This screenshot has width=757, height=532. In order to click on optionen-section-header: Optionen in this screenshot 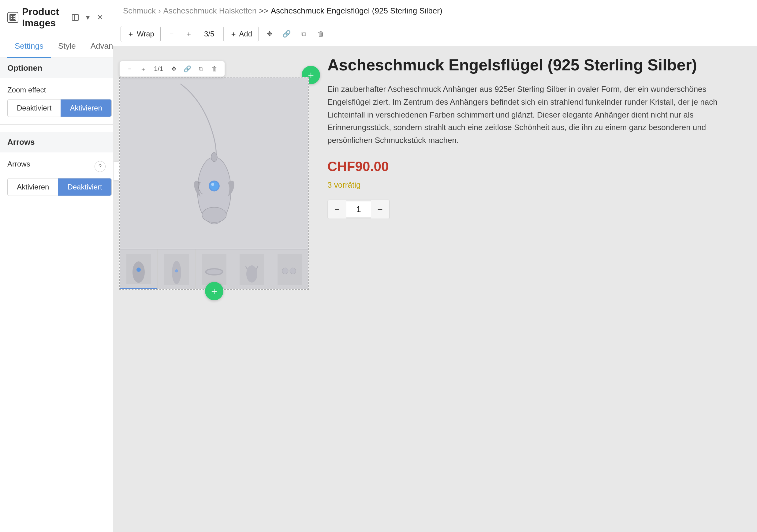, I will do `click(56, 68)`.